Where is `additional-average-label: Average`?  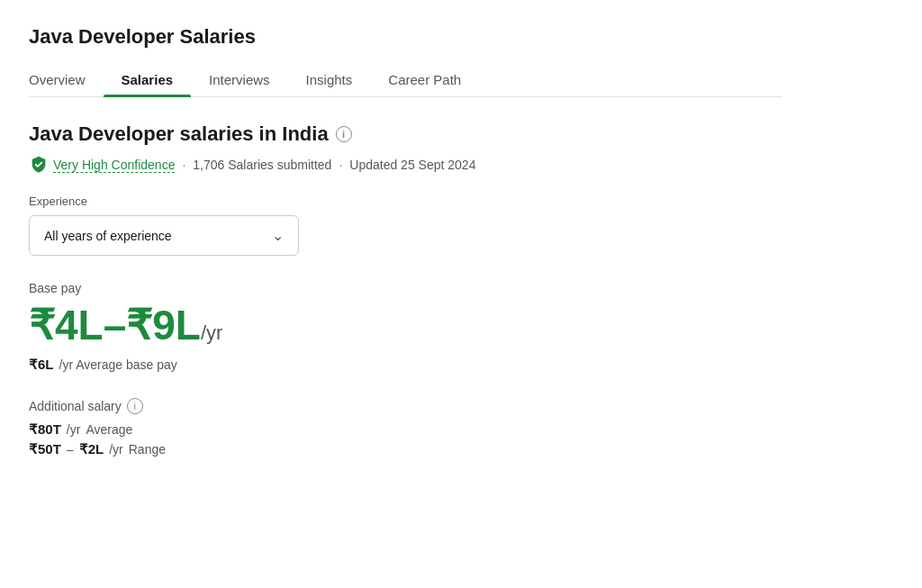
additional-average-label: Average is located at coordinates (109, 430).